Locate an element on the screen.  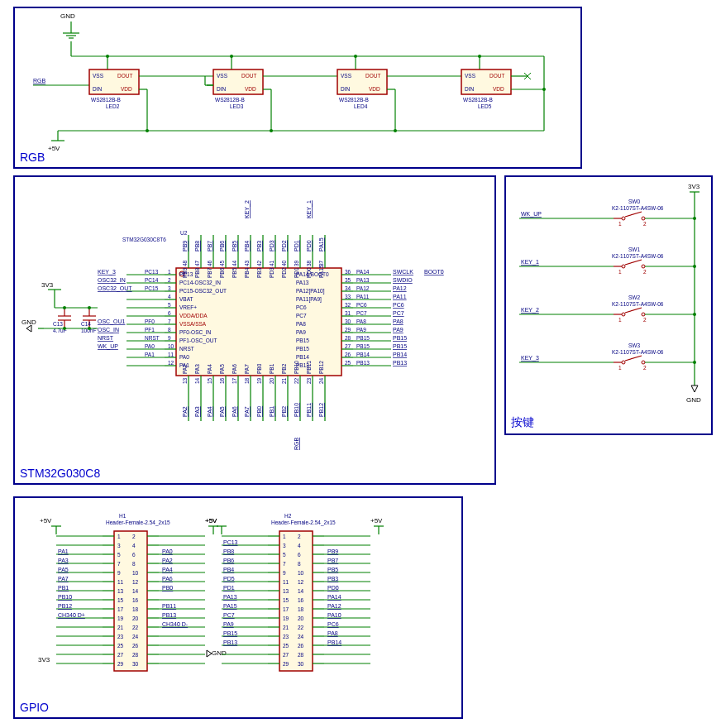
svg-text: WK_UP is located at coordinates (531, 214).